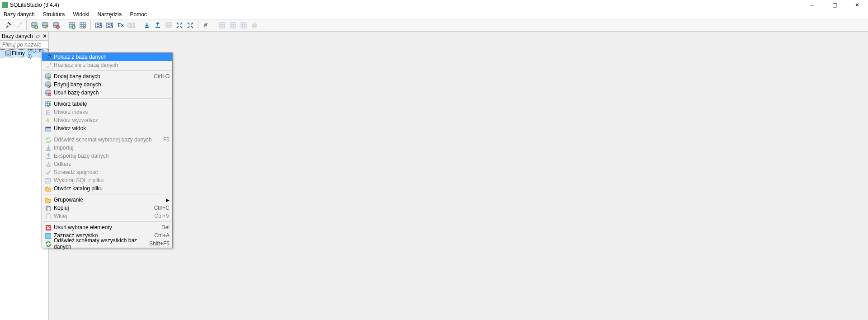 Image resolution: width=868 pixels, height=320 pixels. What do you see at coordinates (107, 180) in the screenshot?
I see `ctx-exec-sql-file: Wykonaj SQL z pliku` at bounding box center [107, 180].